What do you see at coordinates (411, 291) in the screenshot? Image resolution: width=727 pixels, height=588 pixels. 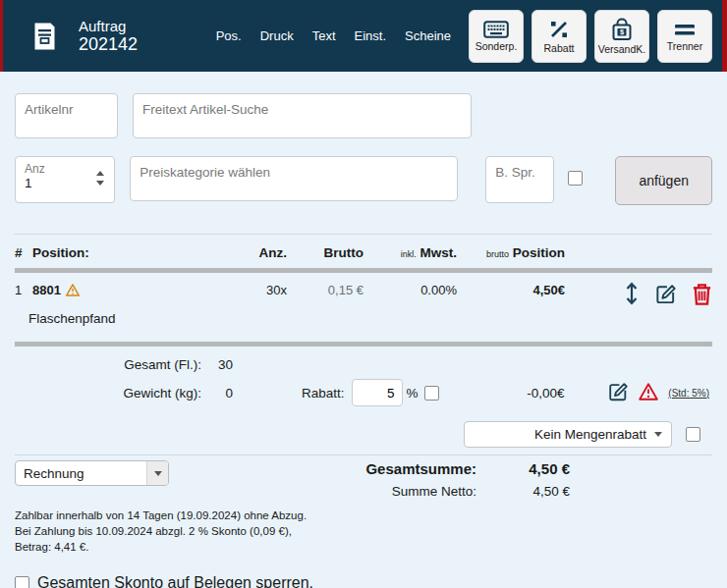 I see `row-mwst: 0.00%` at bounding box center [411, 291].